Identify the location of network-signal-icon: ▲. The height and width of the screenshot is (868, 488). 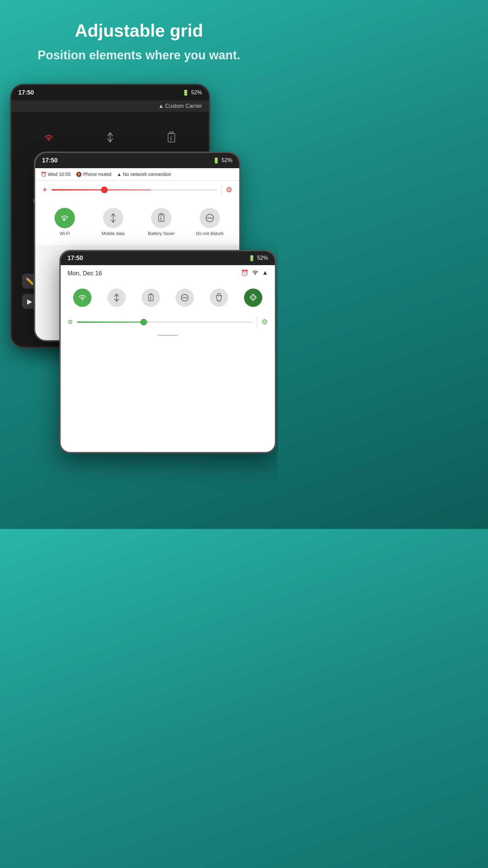
(119, 174).